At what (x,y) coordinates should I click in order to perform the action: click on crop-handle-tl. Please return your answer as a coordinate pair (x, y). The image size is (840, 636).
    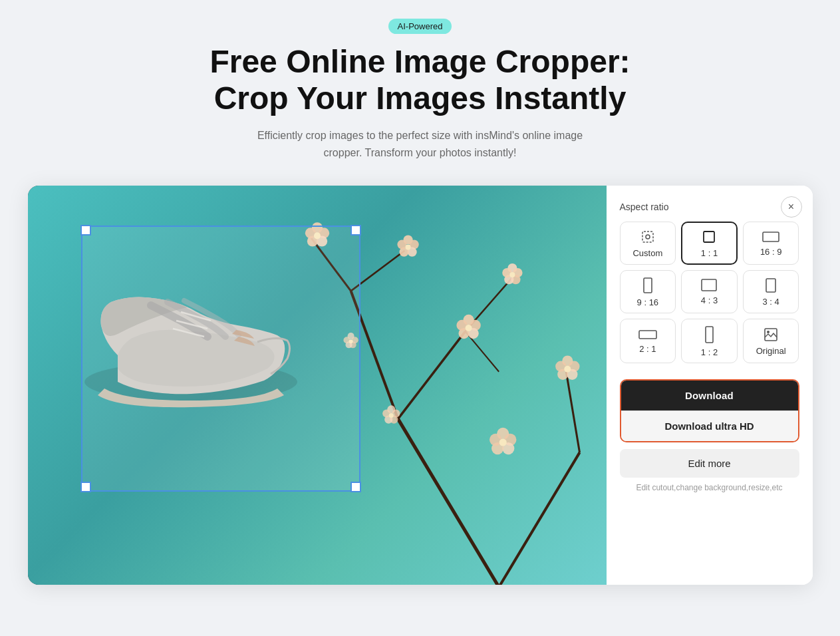
    Looking at the image, I should click on (86, 230).